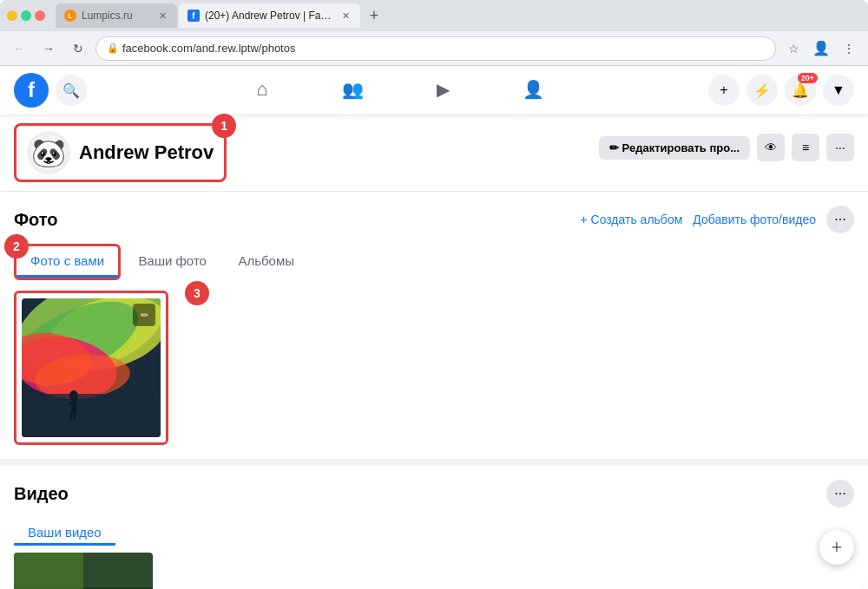 The height and width of the screenshot is (589, 868). I want to click on nav-home: ⌂, so click(262, 90).